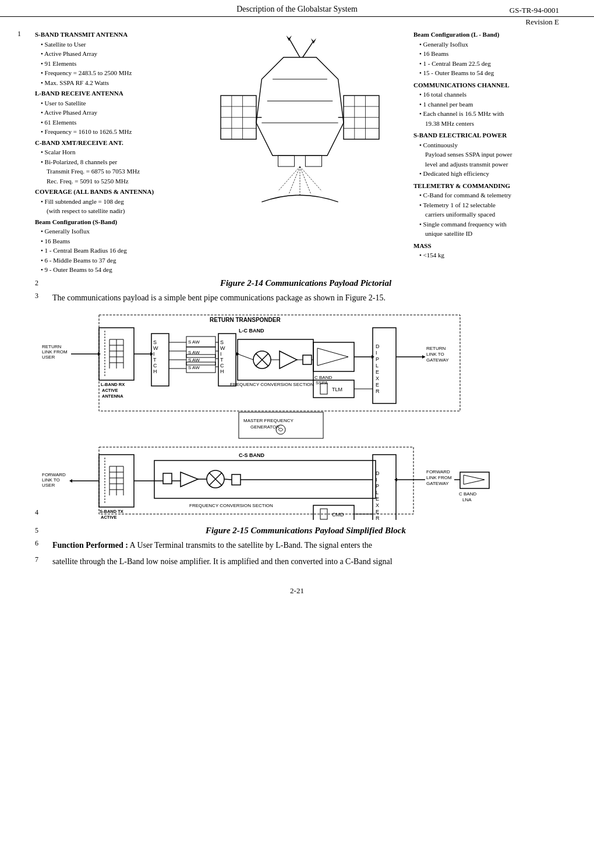  What do you see at coordinates (111, 54) in the screenshot?
I see `sband-tx-b2: • Active Phased Array` at bounding box center [111, 54].